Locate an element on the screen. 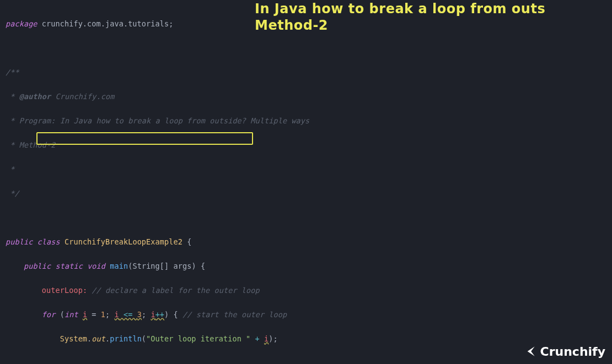 The image size is (612, 364). keyword-package: package is located at coordinates (22, 24).